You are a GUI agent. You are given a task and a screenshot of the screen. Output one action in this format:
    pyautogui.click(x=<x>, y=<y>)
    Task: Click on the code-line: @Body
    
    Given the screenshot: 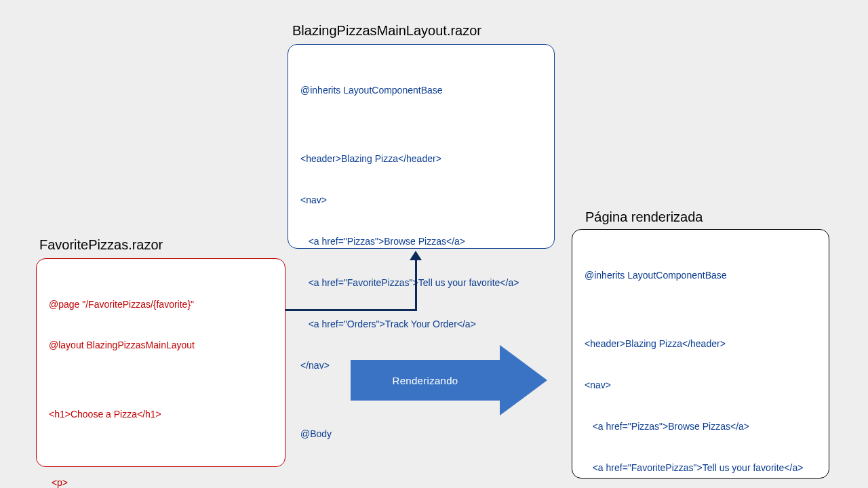 What is the action you would take?
    pyautogui.click(x=421, y=434)
    